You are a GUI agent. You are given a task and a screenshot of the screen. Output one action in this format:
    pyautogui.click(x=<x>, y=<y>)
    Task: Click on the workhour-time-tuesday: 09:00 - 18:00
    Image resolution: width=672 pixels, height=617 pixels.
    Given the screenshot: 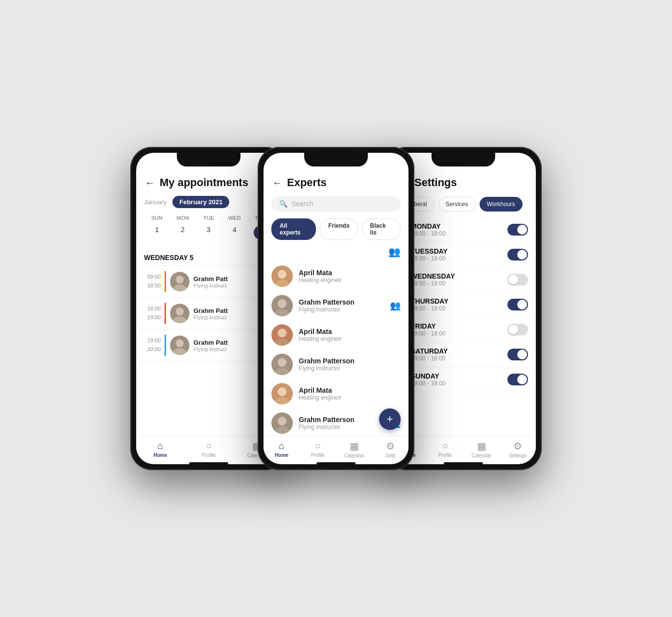 What is the action you would take?
    pyautogui.click(x=456, y=259)
    